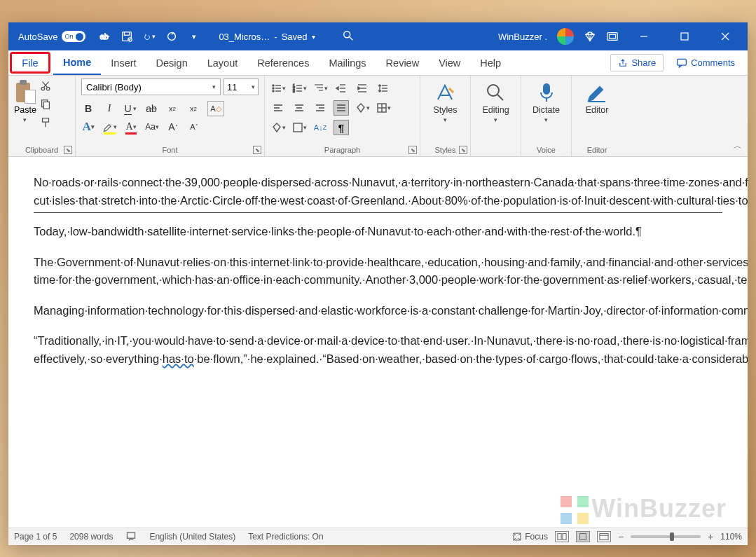  I want to click on strike-icon: ab, so click(104, 36).